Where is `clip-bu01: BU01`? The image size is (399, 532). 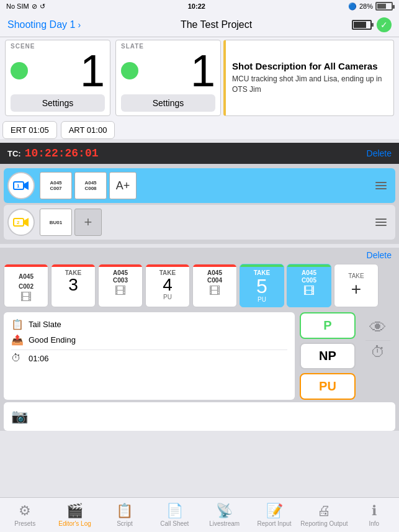
clip-bu01: BU01 is located at coordinates (56, 222).